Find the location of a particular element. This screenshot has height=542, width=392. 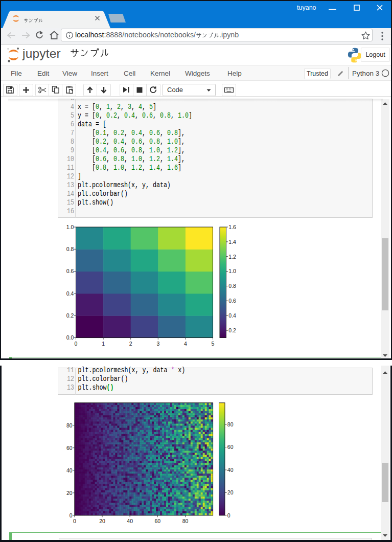

svg-text: 2 is located at coordinates (130, 344).